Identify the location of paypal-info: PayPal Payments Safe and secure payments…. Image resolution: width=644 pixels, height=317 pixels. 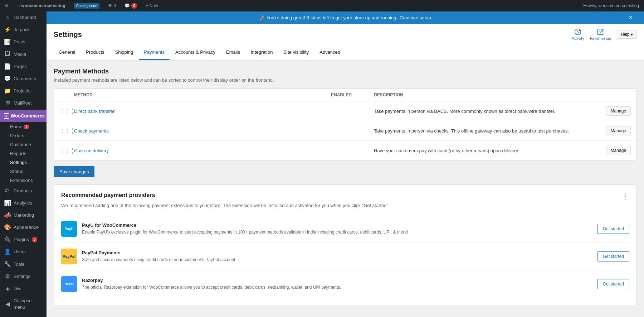
(337, 256).